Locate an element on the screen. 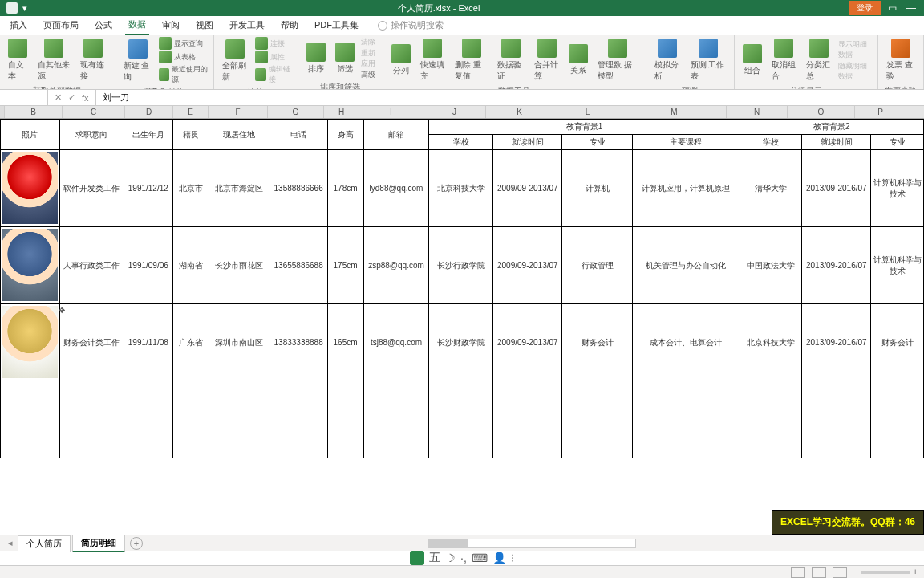 The height and width of the screenshot is (578, 924). cell-e1-courses: 机关管理与办公自动化 is located at coordinates (687, 266).